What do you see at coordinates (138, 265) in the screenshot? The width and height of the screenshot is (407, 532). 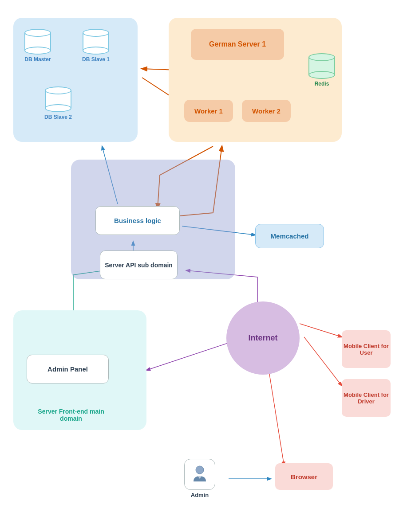 I see `server-api: Server API sub domain` at bounding box center [138, 265].